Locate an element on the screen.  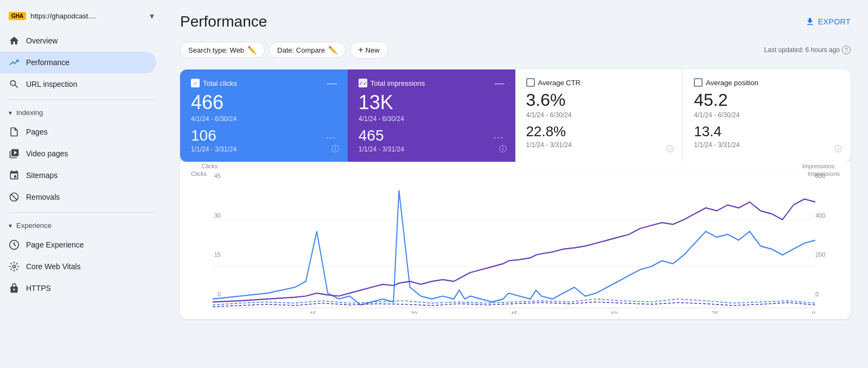
sidebar-label-removals: Removals is located at coordinates (43, 197).